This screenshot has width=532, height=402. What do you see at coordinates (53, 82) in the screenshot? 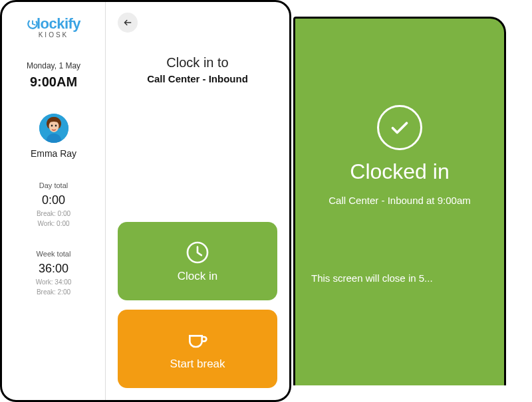
I see `current-time: 9:00AM` at bounding box center [53, 82].